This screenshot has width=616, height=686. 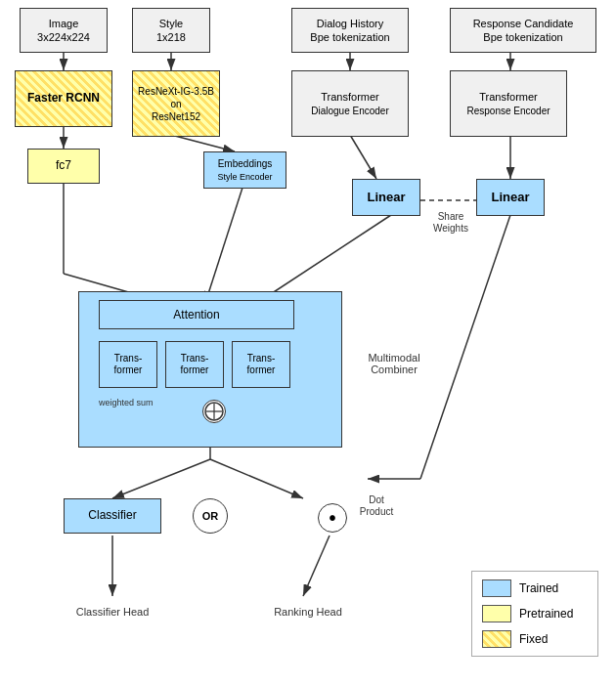 I want to click on ranking-head-label: Ranking Head, so click(x=308, y=612).